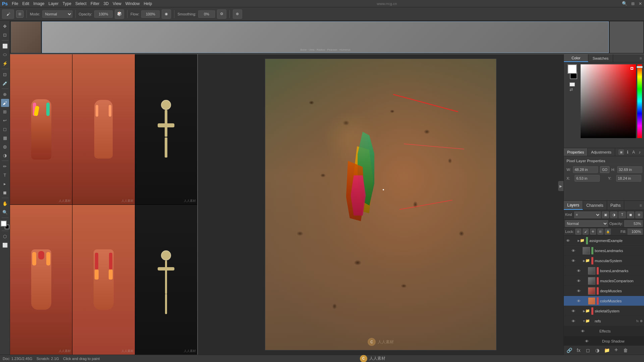 This screenshot has height=362, width=644. Describe the element at coordinates (604, 331) in the screenshot. I see `layer-effects-group: 👁 Effects` at that location.